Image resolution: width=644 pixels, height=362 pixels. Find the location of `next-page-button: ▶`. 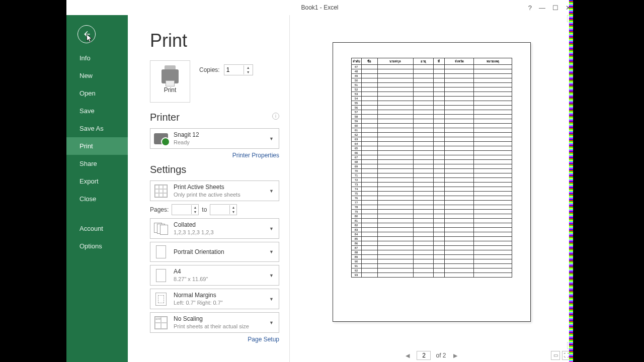

next-page-button: ▶ is located at coordinates (455, 356).